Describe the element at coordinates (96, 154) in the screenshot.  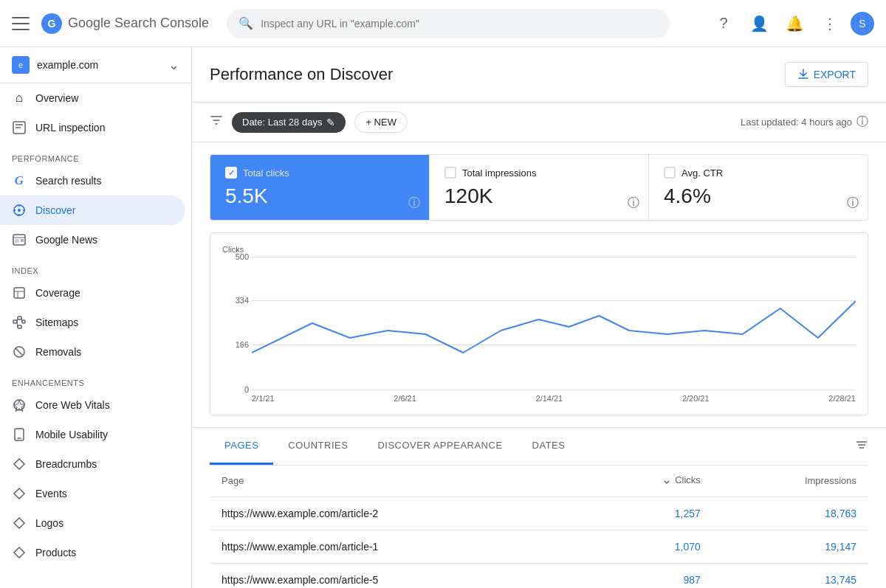
I see `performance-section-label: Performance` at that location.